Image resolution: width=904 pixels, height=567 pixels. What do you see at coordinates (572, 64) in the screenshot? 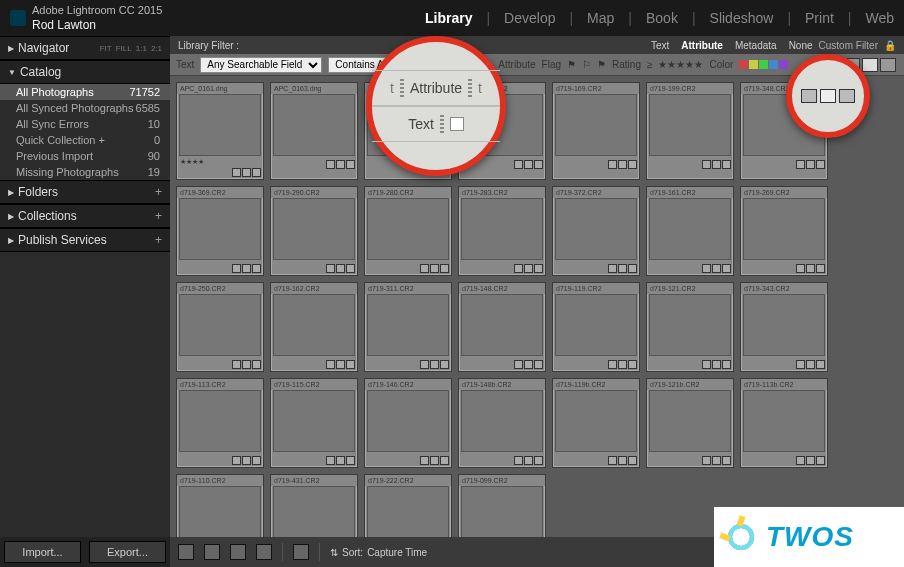
I see `flag-picked-icon: ⚑` at bounding box center [572, 64].